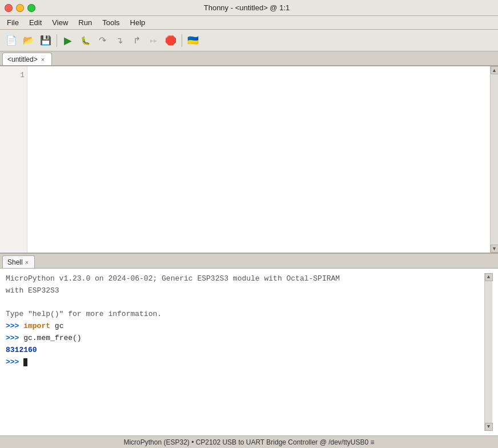  What do you see at coordinates (15, 326) in the screenshot?
I see `shell-prompt-1: >>>` at bounding box center [15, 326].